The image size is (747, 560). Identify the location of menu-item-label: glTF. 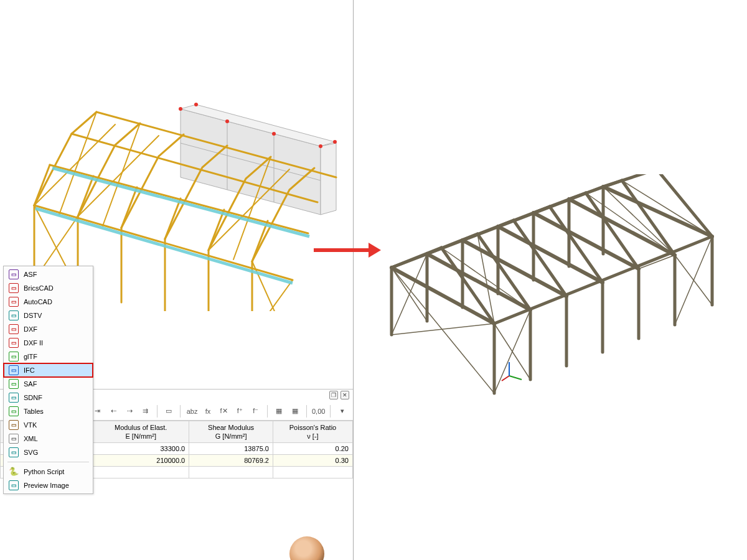
(31, 357).